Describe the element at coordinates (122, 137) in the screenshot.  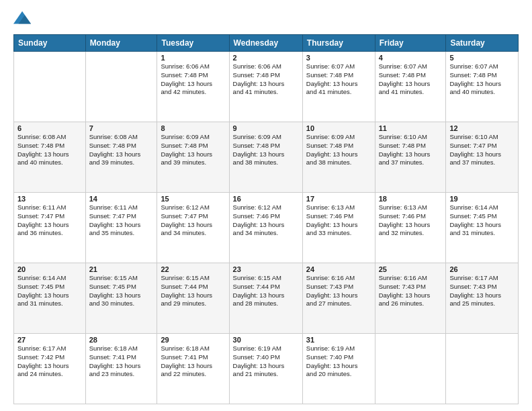
I see `day-info-line: Sunrise: 6:08 AM` at that location.